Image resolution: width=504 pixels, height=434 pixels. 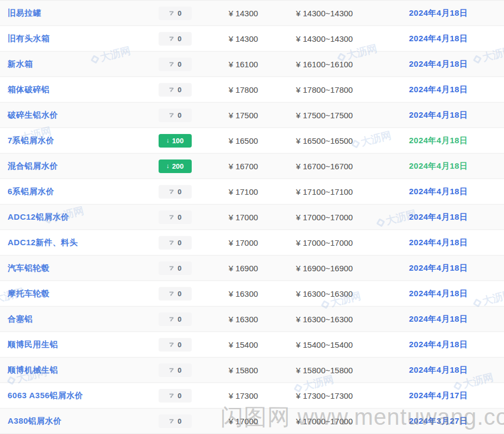 I want to click on table-row: 6系铝屑水价 ↓ 0 ¥ 17100 ¥ 17100~17100 2024年4月…, so click(x=252, y=192).